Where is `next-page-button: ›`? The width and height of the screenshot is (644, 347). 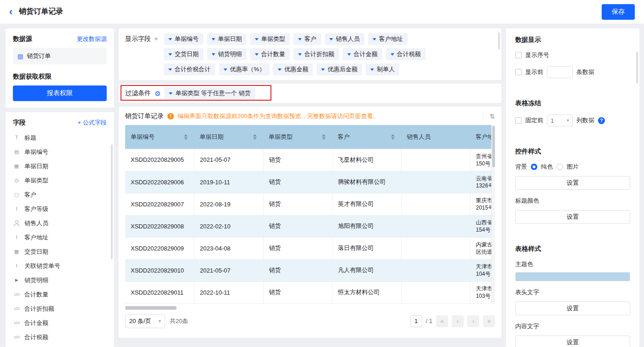 next-page-button: › is located at coordinates (473, 321).